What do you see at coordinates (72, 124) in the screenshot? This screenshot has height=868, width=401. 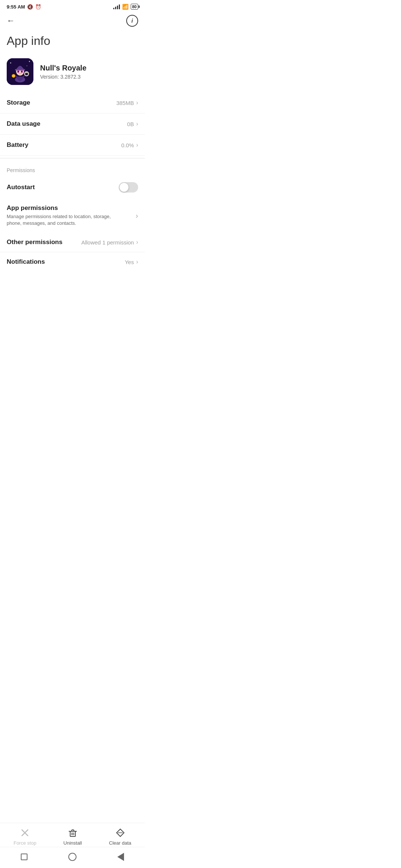 I see `data-usage-row: Data usage 0B ›` at bounding box center [72, 124].